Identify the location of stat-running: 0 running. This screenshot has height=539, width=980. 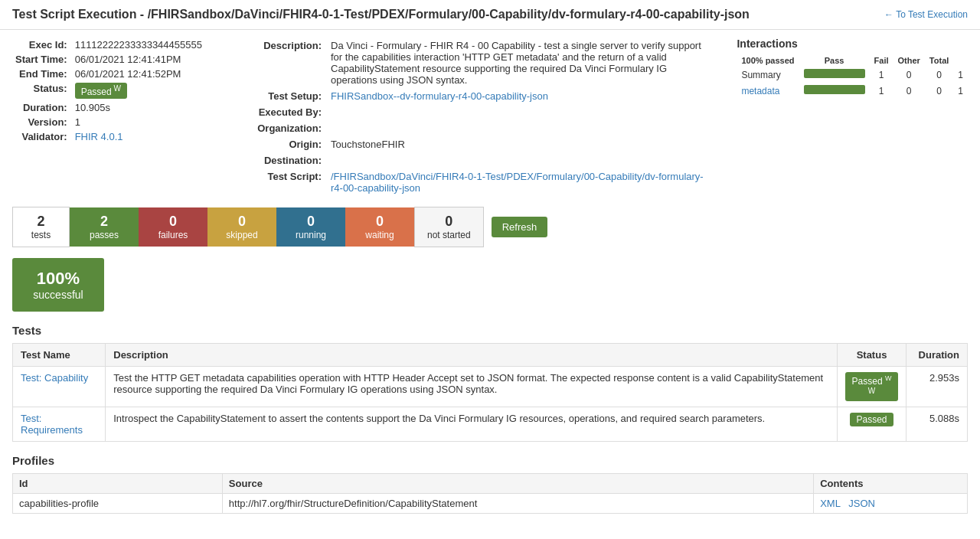
(311, 227).